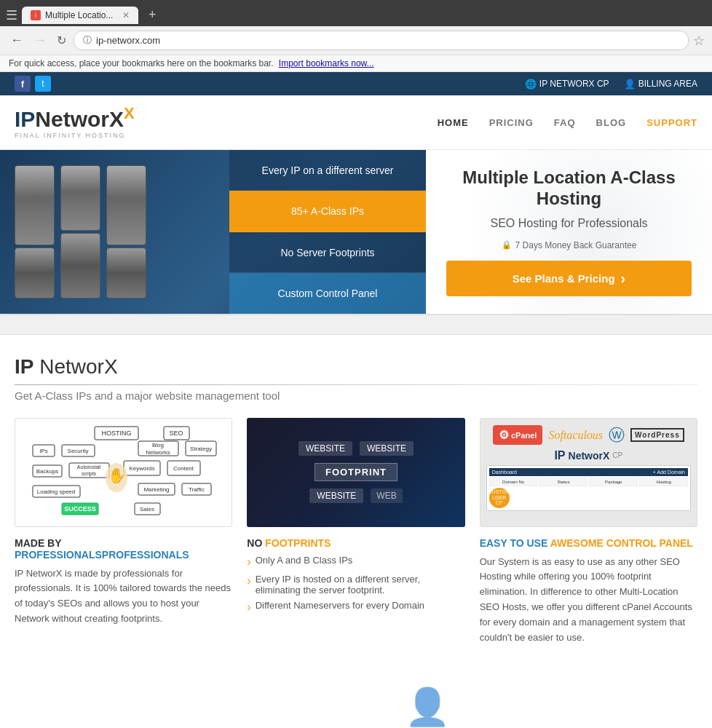 Image resolution: width=712 pixels, height=728 pixels. What do you see at coordinates (355, 472) in the screenshot?
I see `card-image-footprints: WEBSITE WEBSITE FOOTPRINT WEBSITE WEB 👤` at bounding box center [355, 472].